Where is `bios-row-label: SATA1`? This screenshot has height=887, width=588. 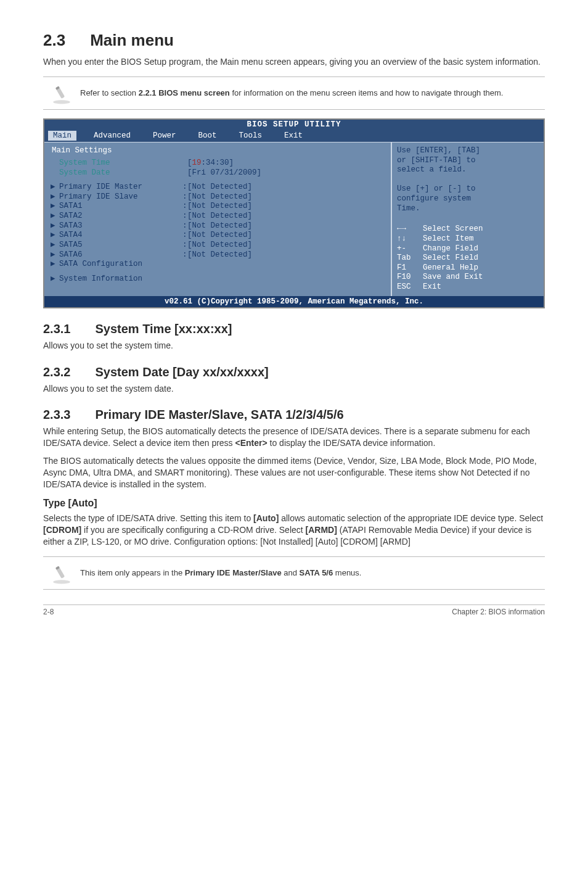
bios-row-label: SATA1 is located at coordinates (121, 207).